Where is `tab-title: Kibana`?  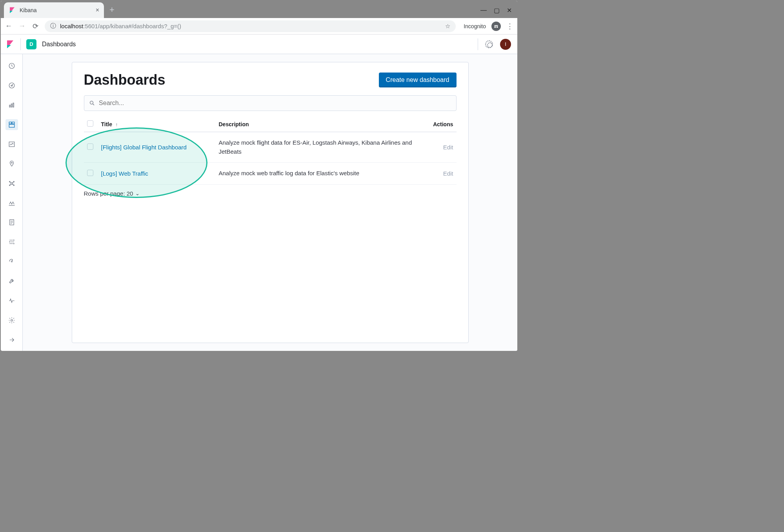 tab-title: Kibana is located at coordinates (58, 10).